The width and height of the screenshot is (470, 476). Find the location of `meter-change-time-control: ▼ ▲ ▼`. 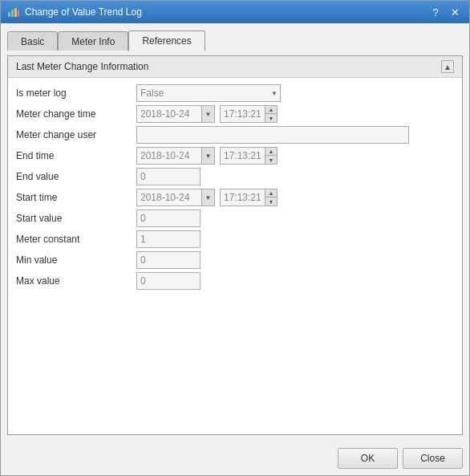

meter-change-time-control: ▼ ▲ ▼ is located at coordinates (295, 114).